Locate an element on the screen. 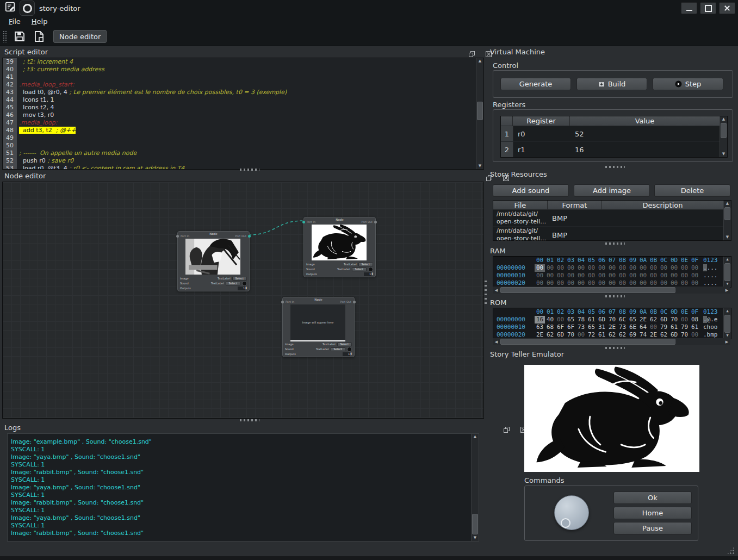  hex-byte: 08 is located at coordinates (695, 320).